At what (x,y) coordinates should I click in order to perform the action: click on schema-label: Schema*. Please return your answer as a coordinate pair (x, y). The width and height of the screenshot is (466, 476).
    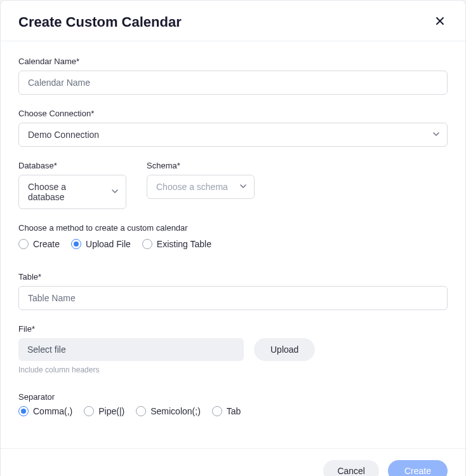
    Looking at the image, I should click on (201, 165).